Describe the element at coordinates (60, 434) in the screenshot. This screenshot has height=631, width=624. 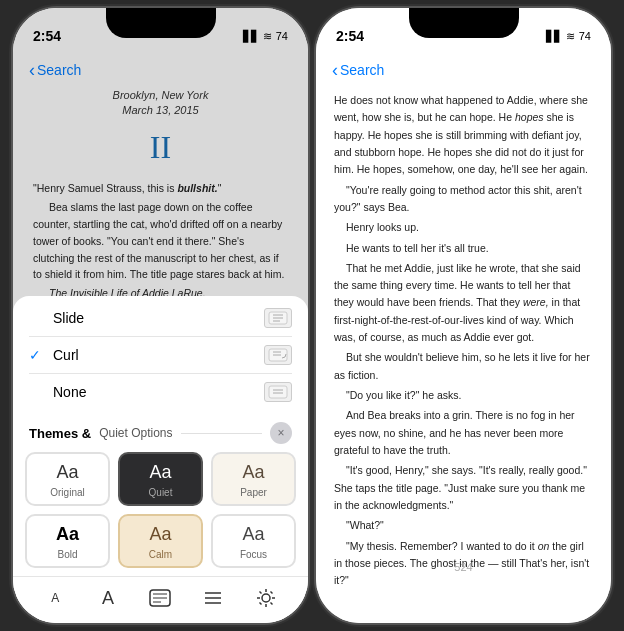
I see `themes-label: Themes &` at that location.